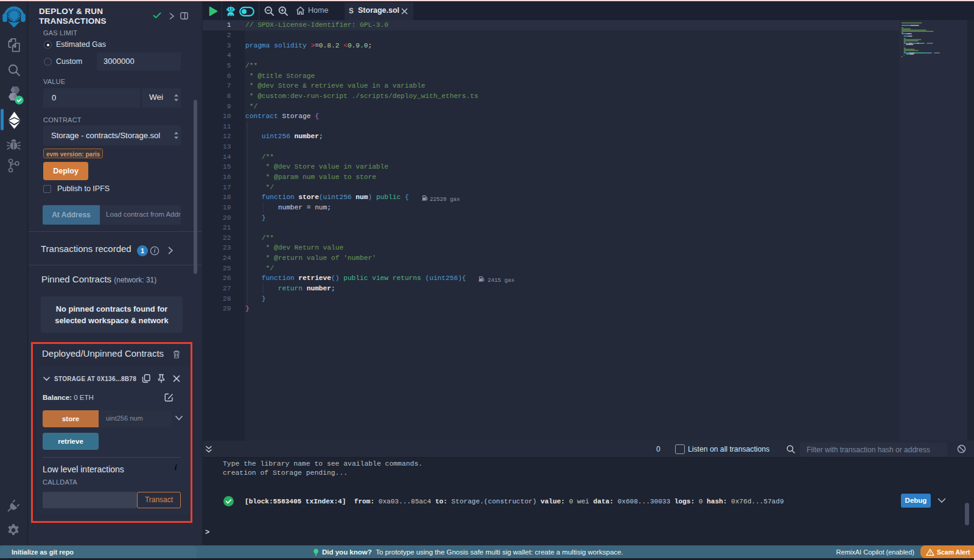  I want to click on svg-text: i, so click(155, 251).